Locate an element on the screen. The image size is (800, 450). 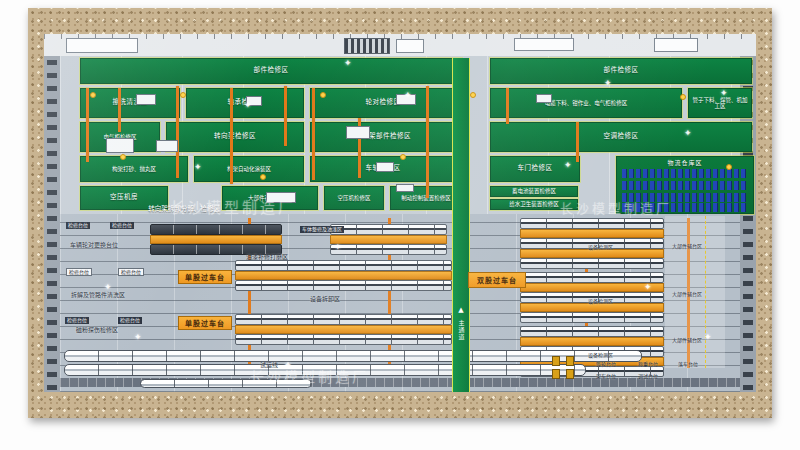
zone-label: 转向架检修区 is located at coordinates (235, 136).